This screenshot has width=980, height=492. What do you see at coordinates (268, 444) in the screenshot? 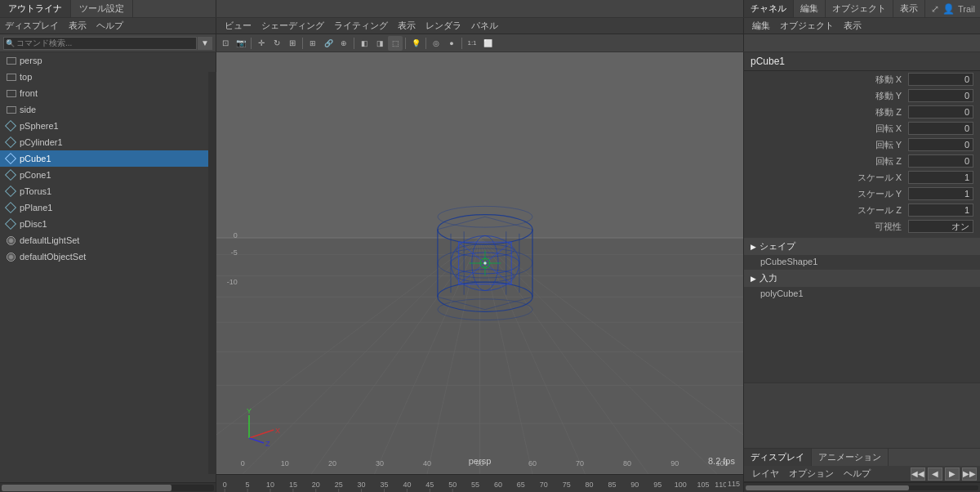
I see `svg-text: Z` at bounding box center [268, 444].